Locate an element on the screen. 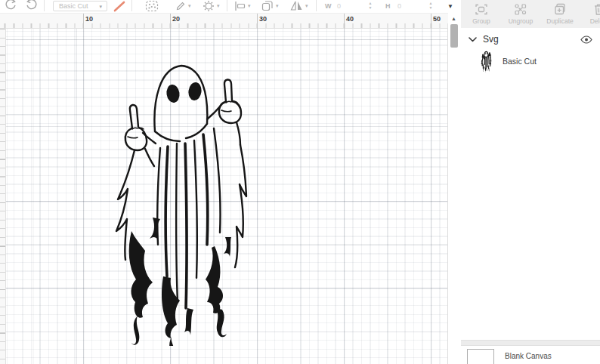 Image resolution: width=600 pixels, height=364 pixels. duplicate-icon is located at coordinates (560, 9).